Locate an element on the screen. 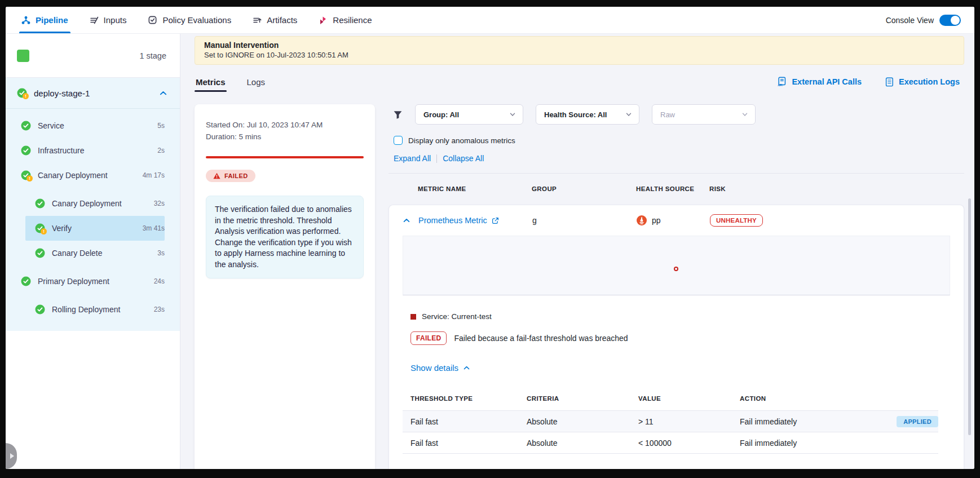 This screenshot has width=980, height=478. sidebar-step-infrastructure: Infrastructure 2s is located at coordinates (85, 151).